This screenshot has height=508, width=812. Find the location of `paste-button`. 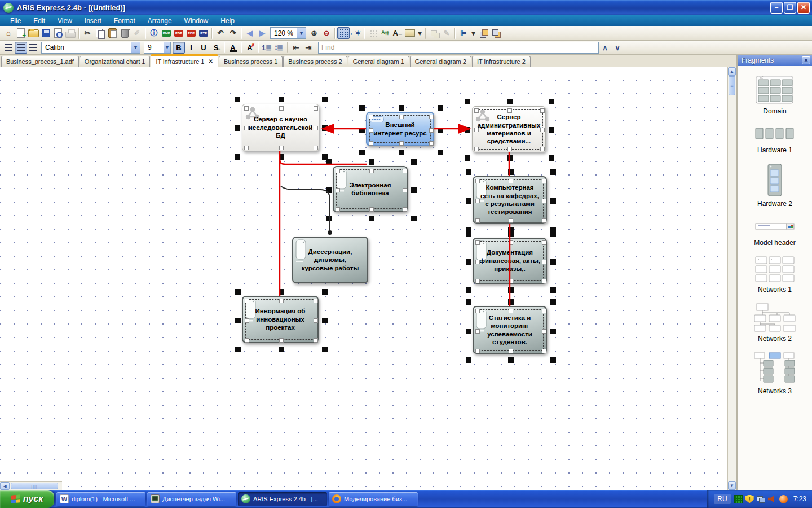

paste-button is located at coordinates (112, 33).